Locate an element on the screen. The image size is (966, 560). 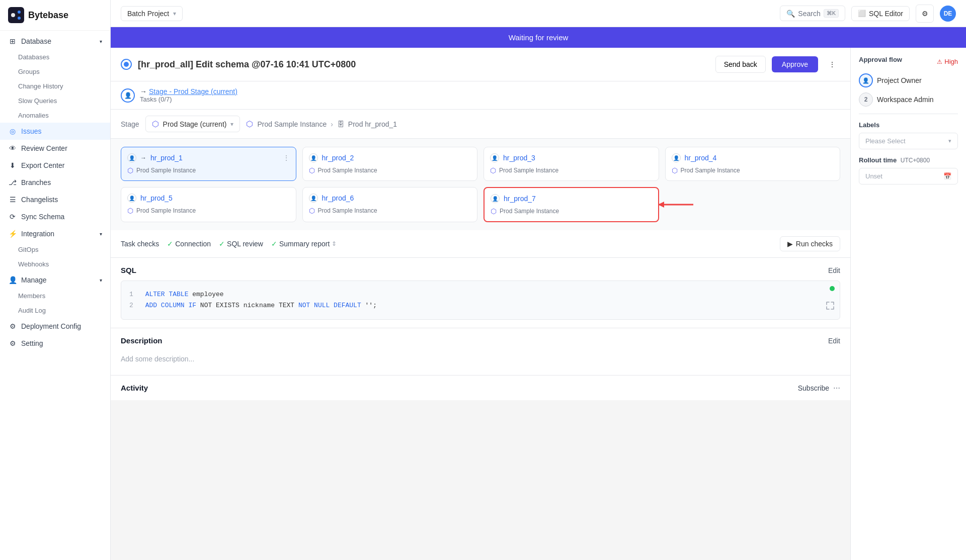
check-sql-review: ✓ SQL review is located at coordinates (241, 244).